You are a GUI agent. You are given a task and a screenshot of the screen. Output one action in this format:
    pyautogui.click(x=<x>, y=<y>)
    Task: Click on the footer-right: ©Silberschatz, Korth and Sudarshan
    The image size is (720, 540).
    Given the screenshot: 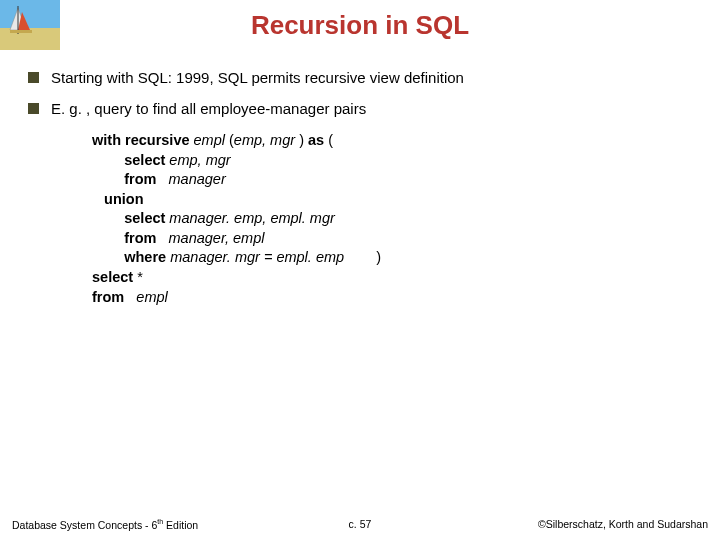 What is the action you would take?
    pyautogui.click(x=623, y=524)
    